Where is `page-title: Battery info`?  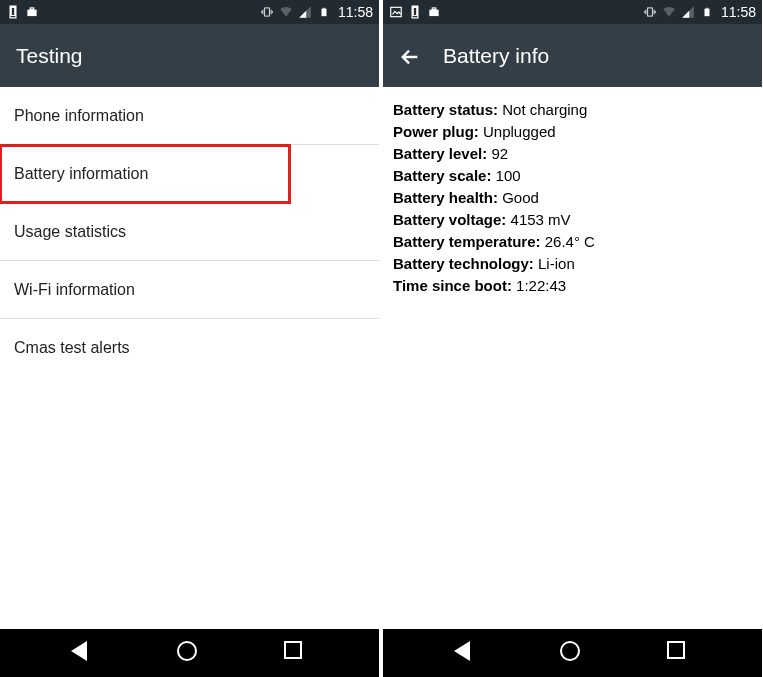 page-title: Battery info is located at coordinates (496, 56).